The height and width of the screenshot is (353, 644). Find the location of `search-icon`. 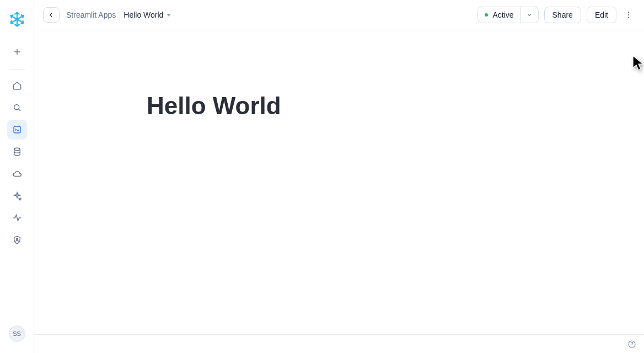

search-icon is located at coordinates (17, 108).